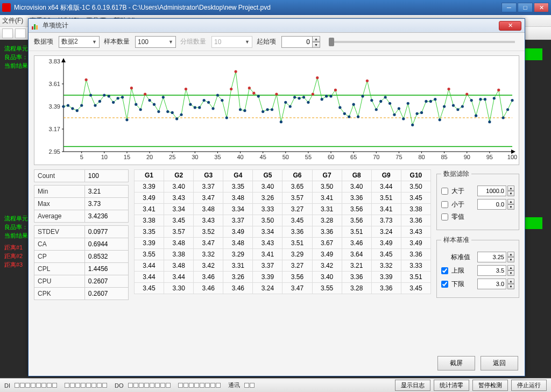 The width and height of the screenshot is (551, 392). I want to click on svg-text: 35, so click(217, 157).